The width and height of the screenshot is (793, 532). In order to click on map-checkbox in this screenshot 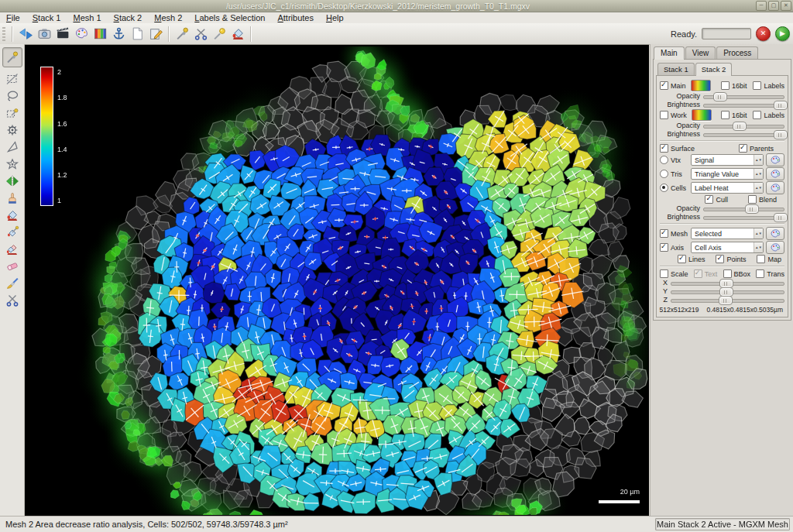, I will do `click(760, 259)`.